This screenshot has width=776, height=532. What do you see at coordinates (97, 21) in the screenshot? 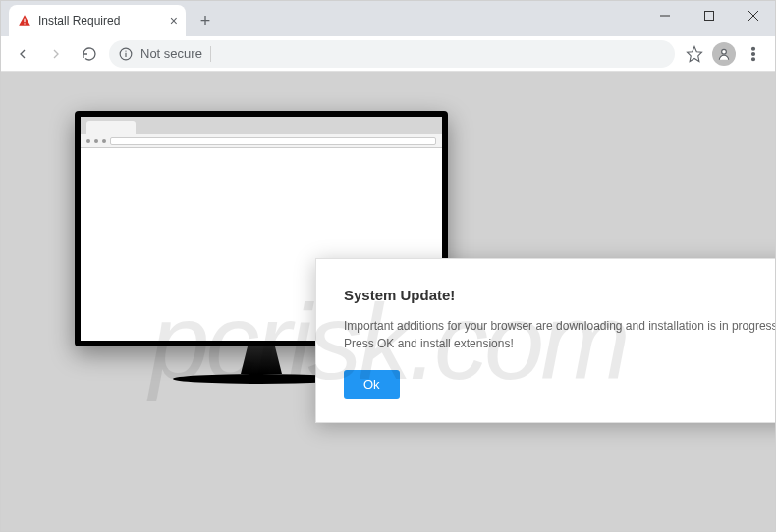
I see `browser-tab: Install Required ×` at bounding box center [97, 21].